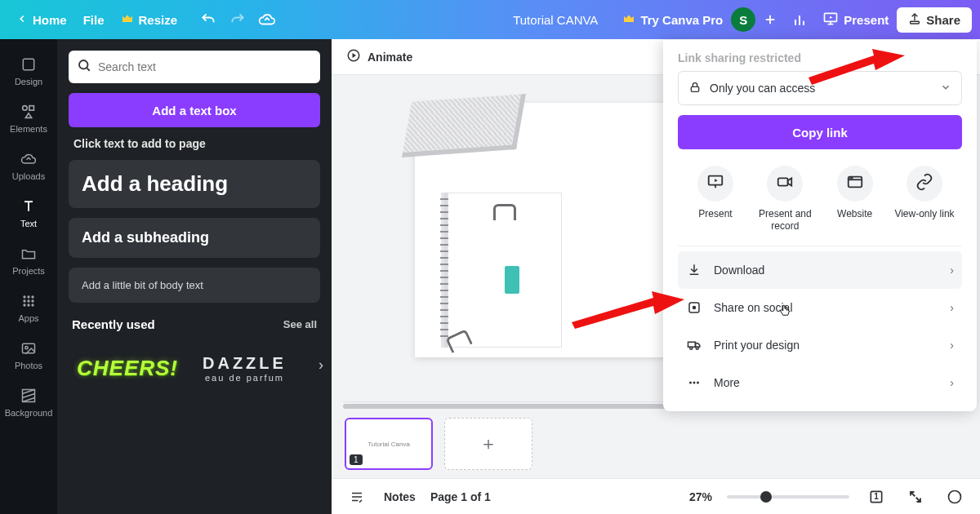  I want to click on page-thumbnail: Tutorial Canva 1, so click(389, 444).